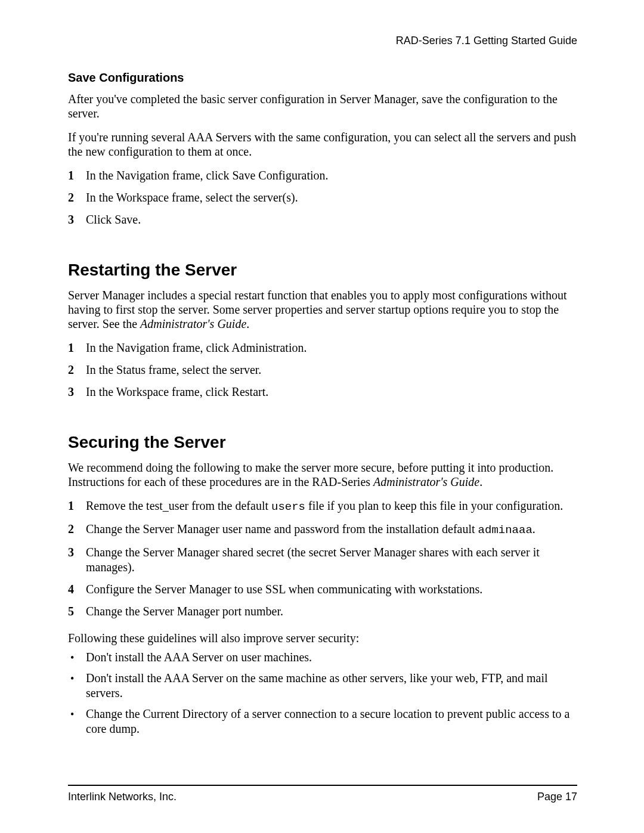  Describe the element at coordinates (332, 657) in the screenshot. I see `list-text: Don't install the AAA Server on user mac…` at that location.